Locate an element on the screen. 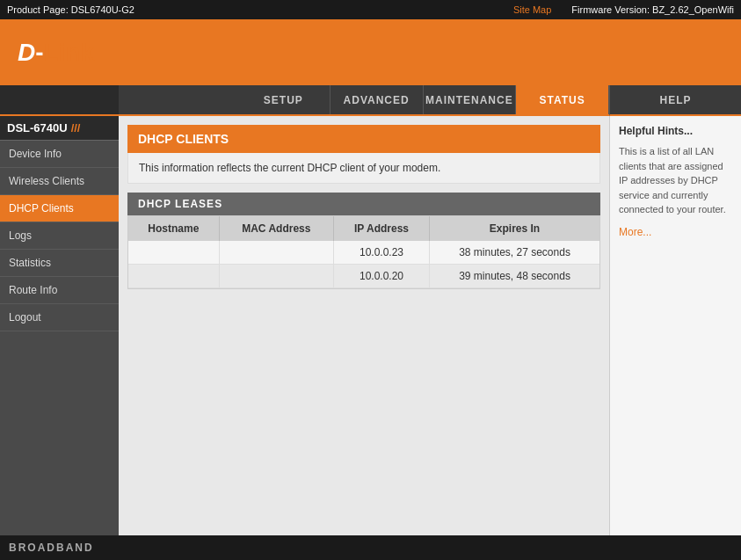  table-row: 10.0.0.23 38 minutes, 27 seconds is located at coordinates (364, 253).